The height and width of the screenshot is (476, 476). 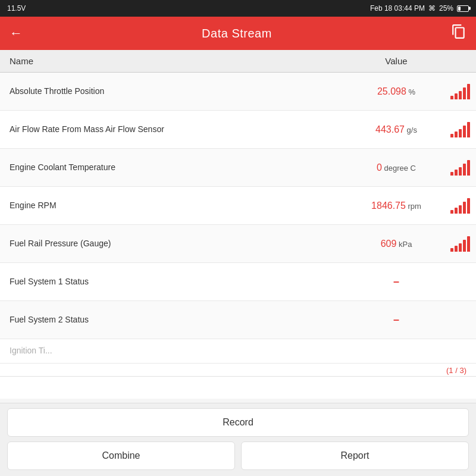 What do you see at coordinates (238, 61) in the screenshot?
I see `table-header: Name Value` at bounding box center [238, 61].